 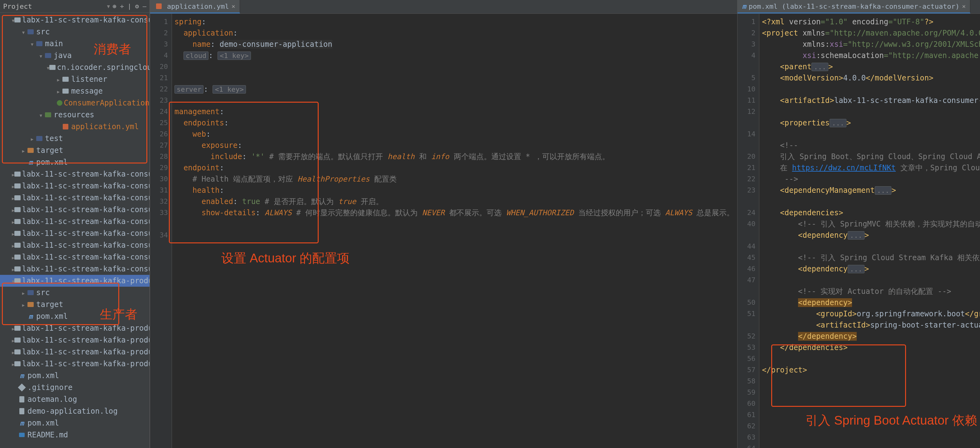 I want to click on tree-item: labx-11-sc-stream-kafka-consumer-batch, so click(x=75, y=174).